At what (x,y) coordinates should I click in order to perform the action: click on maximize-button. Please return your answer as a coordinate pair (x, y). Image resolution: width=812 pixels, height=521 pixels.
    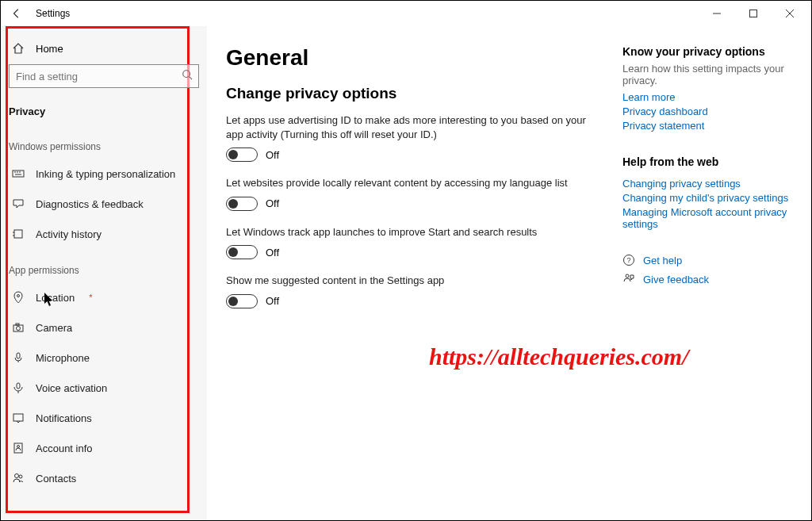
    Looking at the image, I should click on (753, 13).